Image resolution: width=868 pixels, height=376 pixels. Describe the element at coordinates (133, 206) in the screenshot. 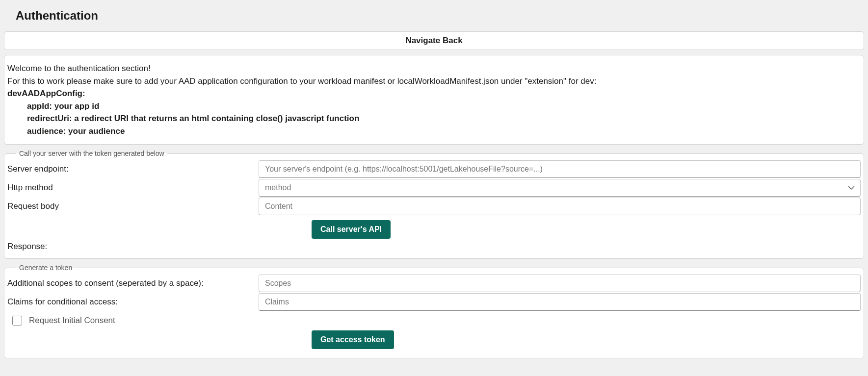

I see `request-body-label: Request body` at that location.